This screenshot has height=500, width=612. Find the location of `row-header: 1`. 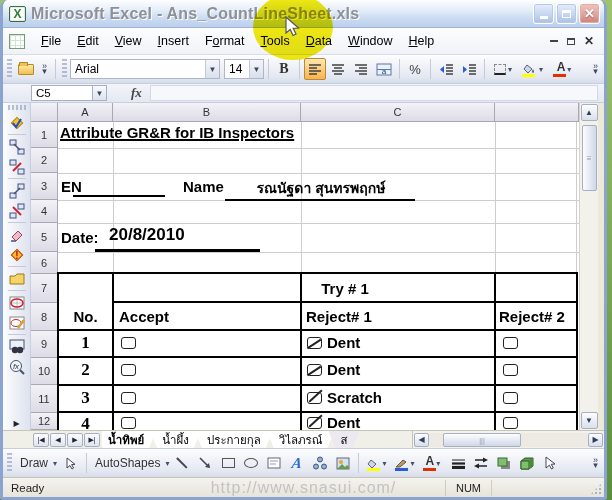

row-header: 1 is located at coordinates (44, 135).